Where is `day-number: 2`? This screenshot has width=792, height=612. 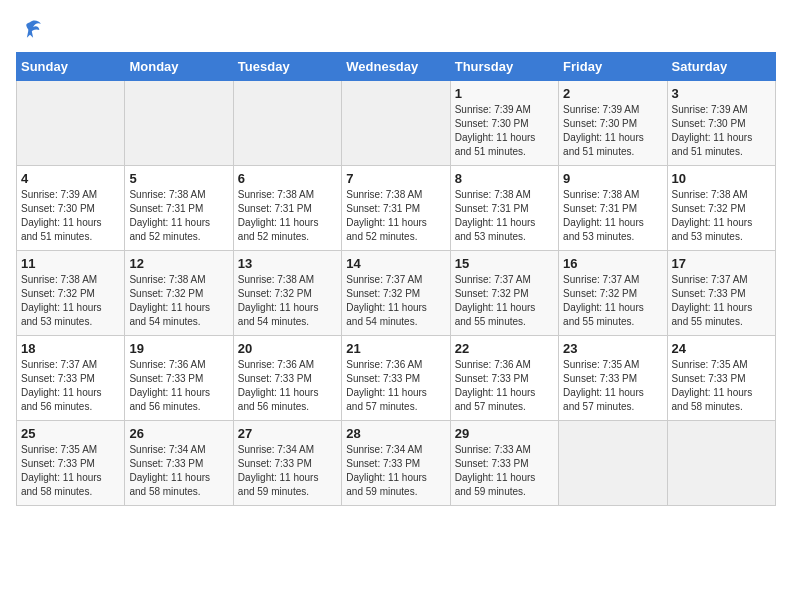 day-number: 2 is located at coordinates (612, 94).